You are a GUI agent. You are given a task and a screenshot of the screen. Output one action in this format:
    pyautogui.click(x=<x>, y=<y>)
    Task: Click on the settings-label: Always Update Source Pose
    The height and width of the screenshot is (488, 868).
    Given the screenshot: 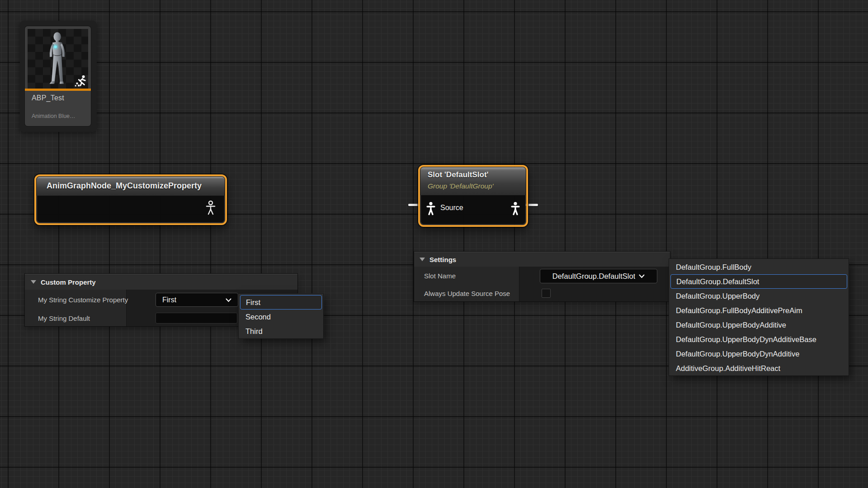 What is the action you would take?
    pyautogui.click(x=467, y=294)
    